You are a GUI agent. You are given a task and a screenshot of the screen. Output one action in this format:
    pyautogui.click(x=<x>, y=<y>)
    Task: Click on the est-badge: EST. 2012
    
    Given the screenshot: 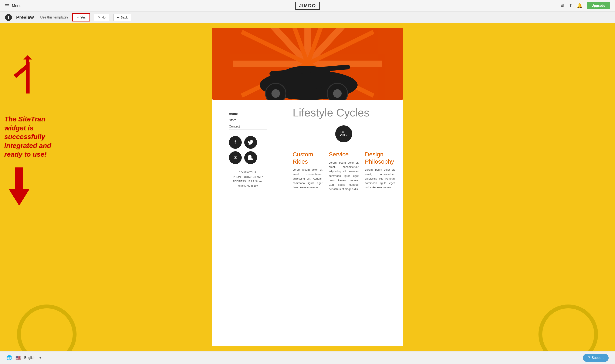 What is the action you would take?
    pyautogui.click(x=344, y=134)
    